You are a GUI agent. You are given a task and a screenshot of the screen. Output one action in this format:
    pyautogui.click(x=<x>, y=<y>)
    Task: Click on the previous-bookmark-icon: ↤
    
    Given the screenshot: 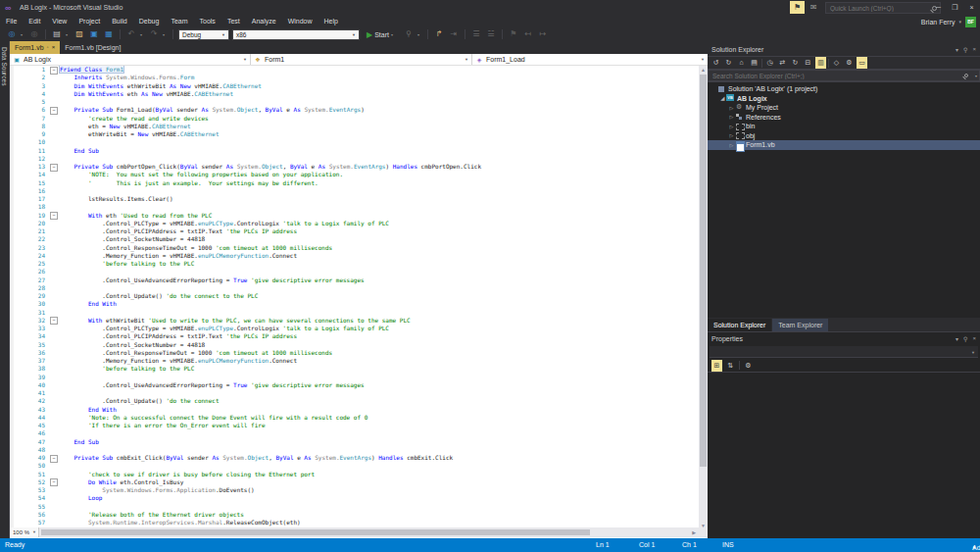 What is the action you would take?
    pyautogui.click(x=528, y=34)
    